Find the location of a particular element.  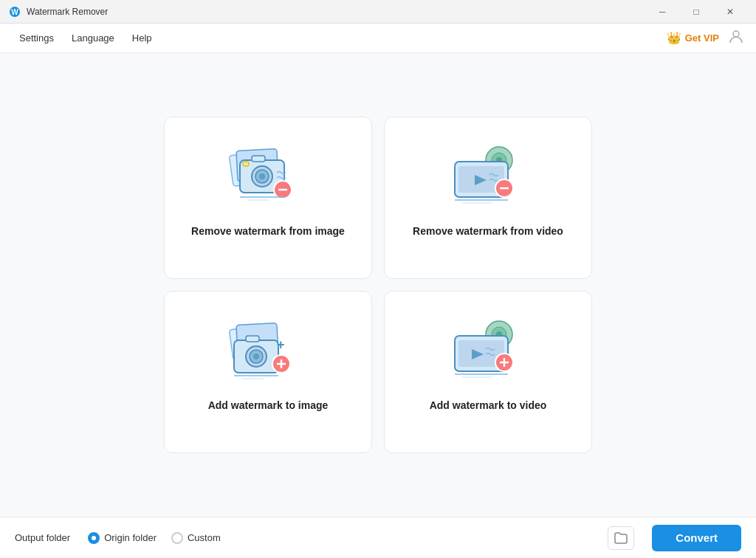

menu-language: Language is located at coordinates (93, 38).